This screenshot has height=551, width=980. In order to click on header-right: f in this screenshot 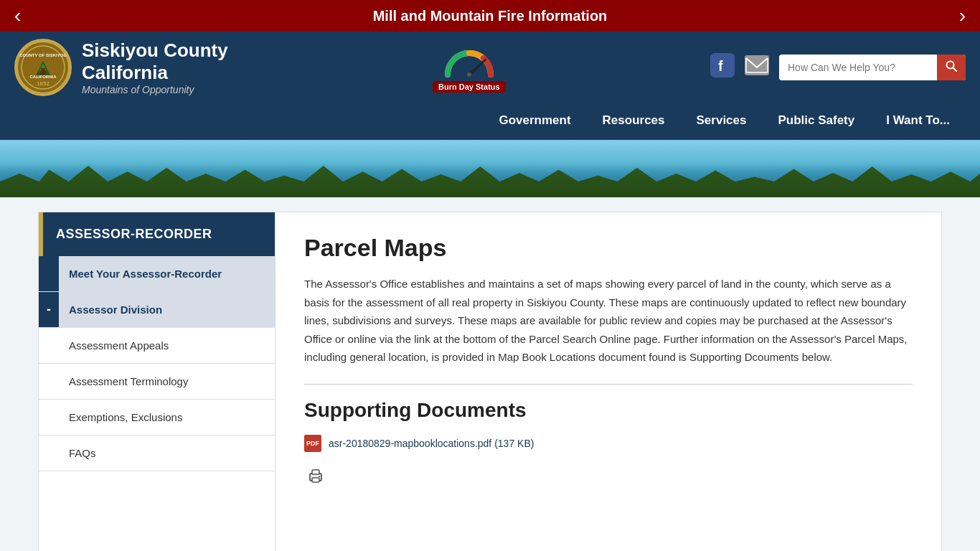, I will do `click(838, 67)`.